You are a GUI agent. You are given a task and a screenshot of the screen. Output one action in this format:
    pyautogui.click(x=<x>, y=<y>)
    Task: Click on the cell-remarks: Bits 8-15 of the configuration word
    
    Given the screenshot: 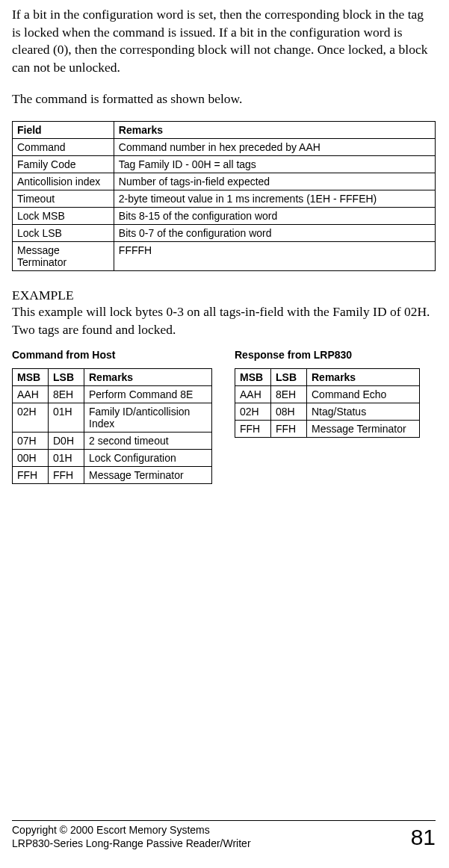 What is the action you would take?
    pyautogui.click(x=274, y=217)
    